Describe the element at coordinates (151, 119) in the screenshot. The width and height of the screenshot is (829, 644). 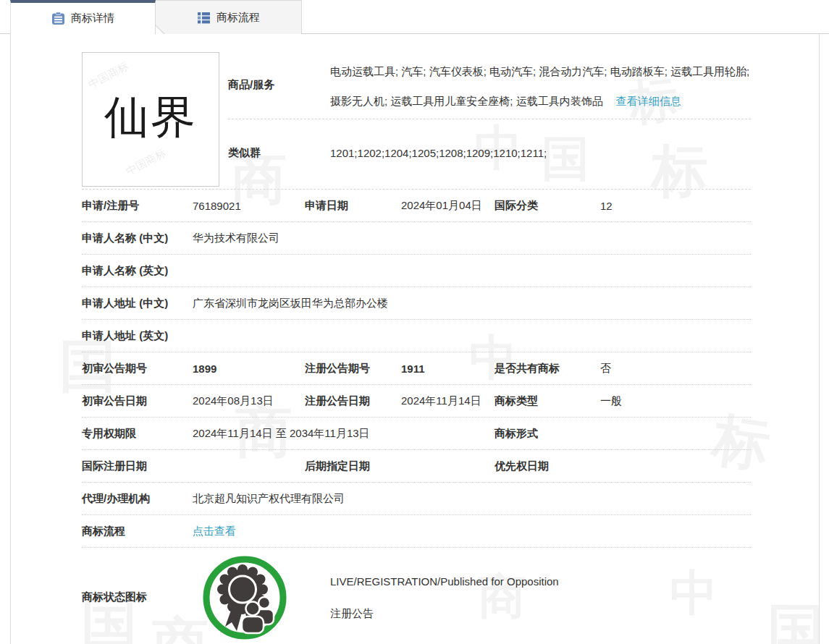
I see `trademark-image: 中国商标 仙界 中国商标` at that location.